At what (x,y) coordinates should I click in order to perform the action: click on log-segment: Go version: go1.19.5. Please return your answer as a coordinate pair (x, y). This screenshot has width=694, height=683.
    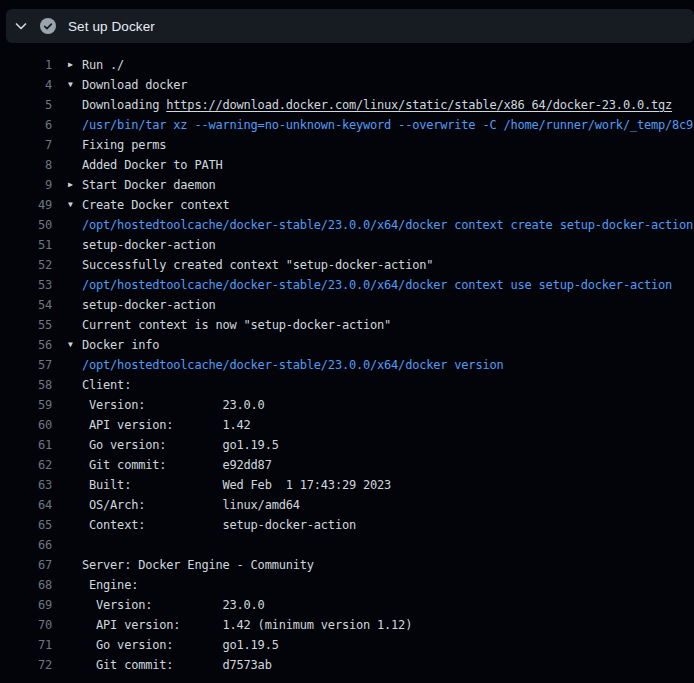
    Looking at the image, I should click on (180, 645).